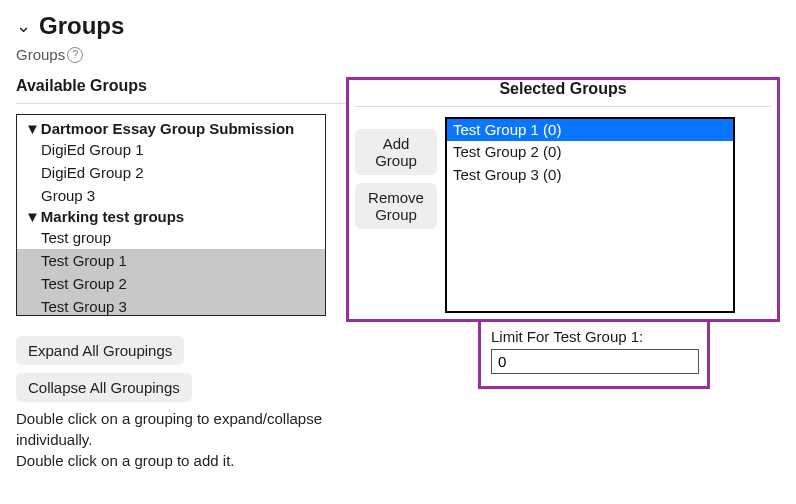  Describe the element at coordinates (171, 238) in the screenshot. I see `available-group-item: Test group` at that location.